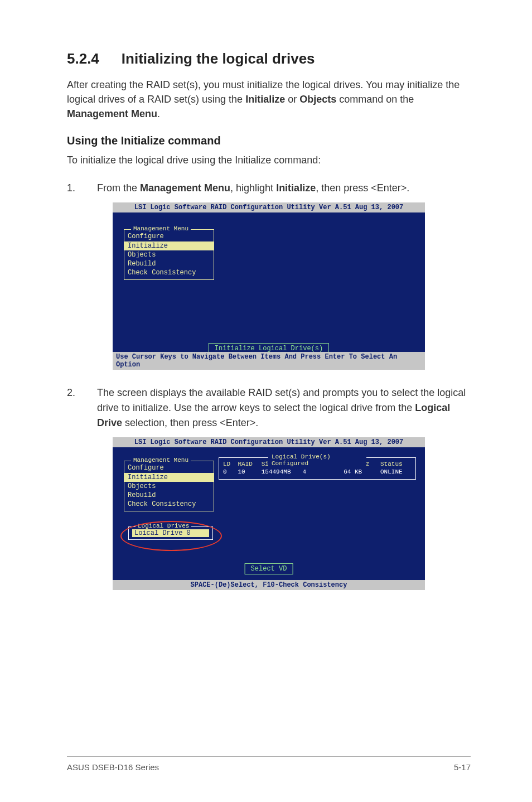  Describe the element at coordinates (269, 569) in the screenshot. I see `action-label: Select VD` at that location.